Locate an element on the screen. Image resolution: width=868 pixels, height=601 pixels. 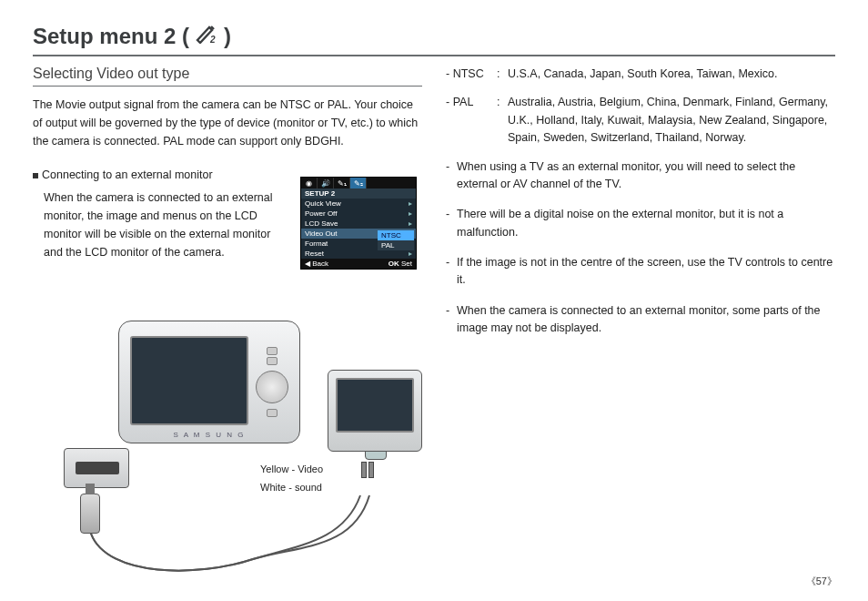
note-body: If the image is not in the centre of the… is located at coordinates (646, 271).